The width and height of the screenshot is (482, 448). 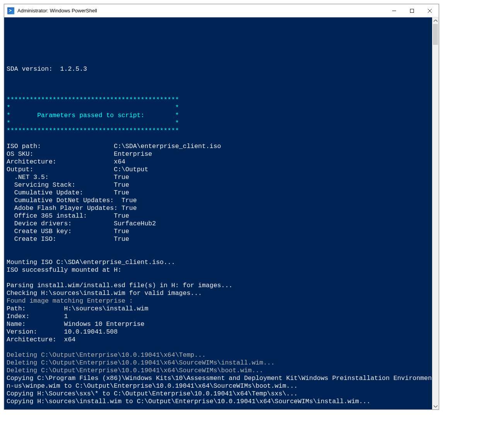 I want to click on param-office365: Office 365 install: True, so click(x=68, y=216).